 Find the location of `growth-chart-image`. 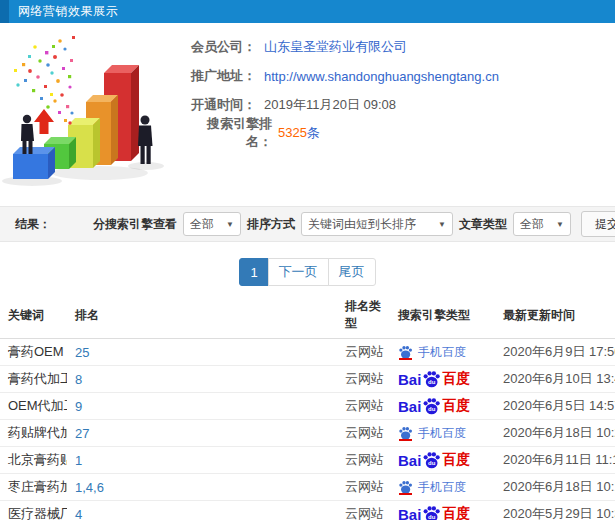

growth-chart-image is located at coordinates (93, 111).